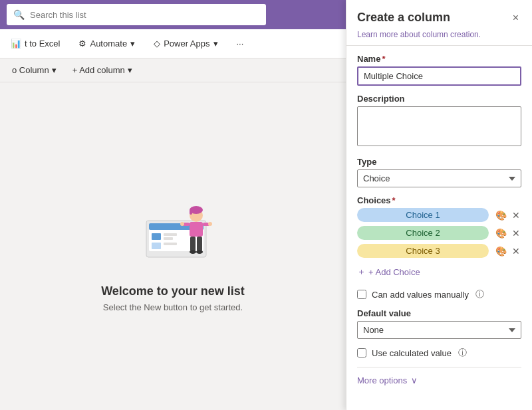 Image resolution: width=532 pixels, height=410 pixels. Describe the element at coordinates (19, 15) in the screenshot. I see `search-icon: 🔍` at that location.